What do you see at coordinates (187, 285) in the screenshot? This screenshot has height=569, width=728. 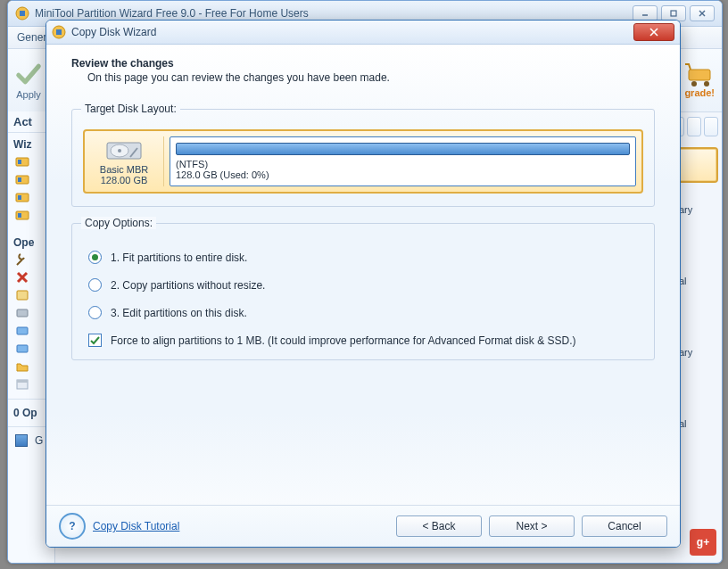 I see `option-label: 2. Copy partitions without resize.` at bounding box center [187, 285].